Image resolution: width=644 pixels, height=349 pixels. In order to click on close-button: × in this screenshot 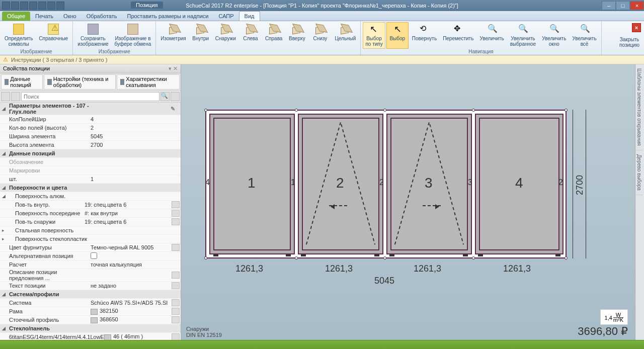, I will do `click(637, 6)`.